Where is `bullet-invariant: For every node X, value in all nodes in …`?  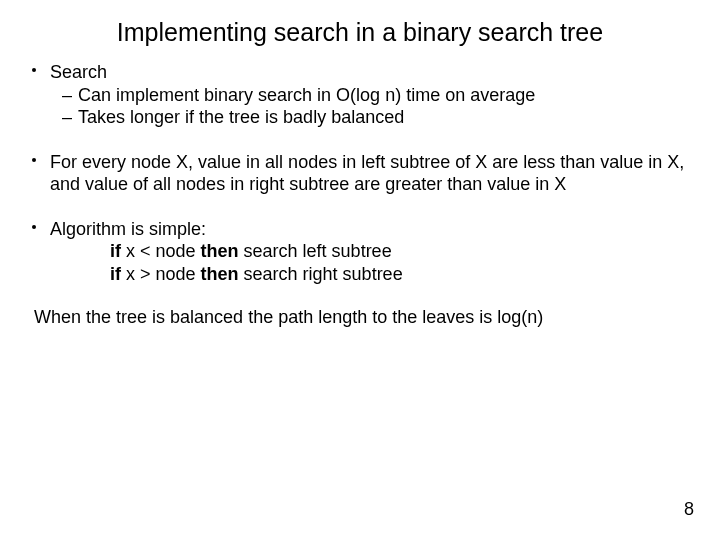
bullet-invariant: For every node X, value in all nodes in … is located at coordinates (360, 174).